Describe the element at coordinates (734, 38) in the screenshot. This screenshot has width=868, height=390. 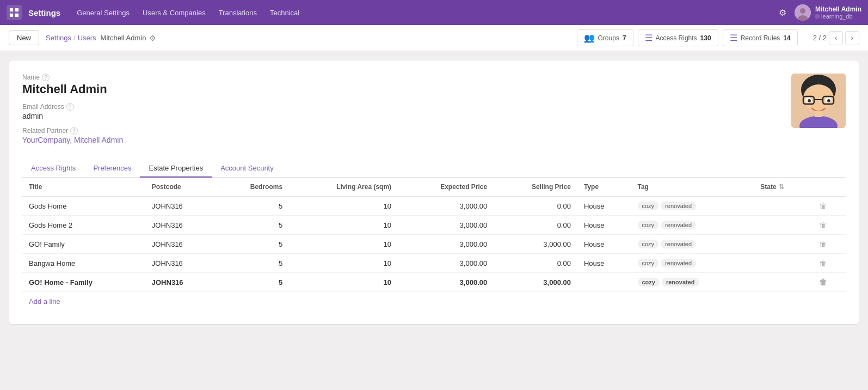
I see `record-rules-icon: ☰` at that location.